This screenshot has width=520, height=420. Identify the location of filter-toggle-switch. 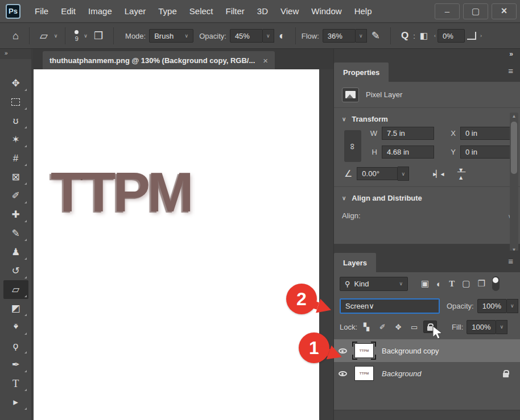
(496, 284).